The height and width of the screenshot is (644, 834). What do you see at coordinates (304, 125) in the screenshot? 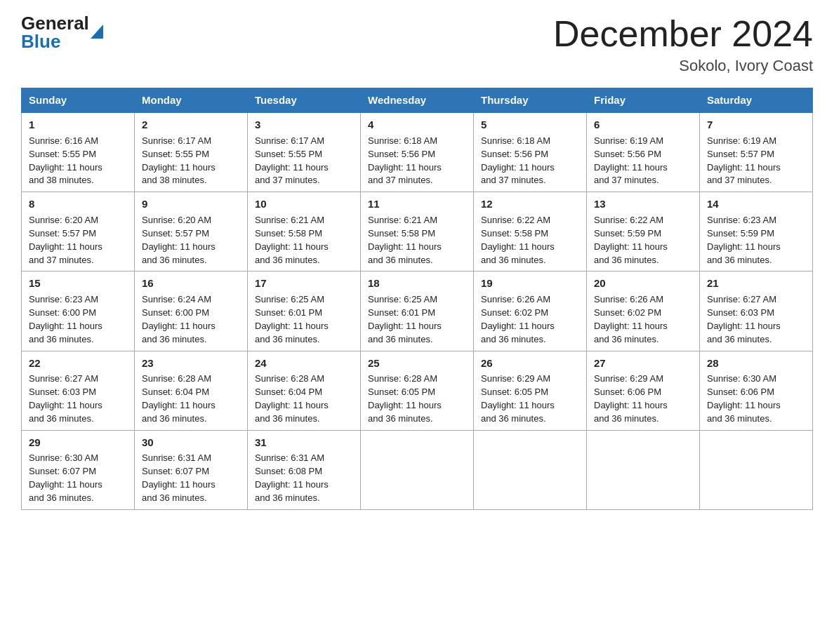
I see `day-number: 3` at bounding box center [304, 125].